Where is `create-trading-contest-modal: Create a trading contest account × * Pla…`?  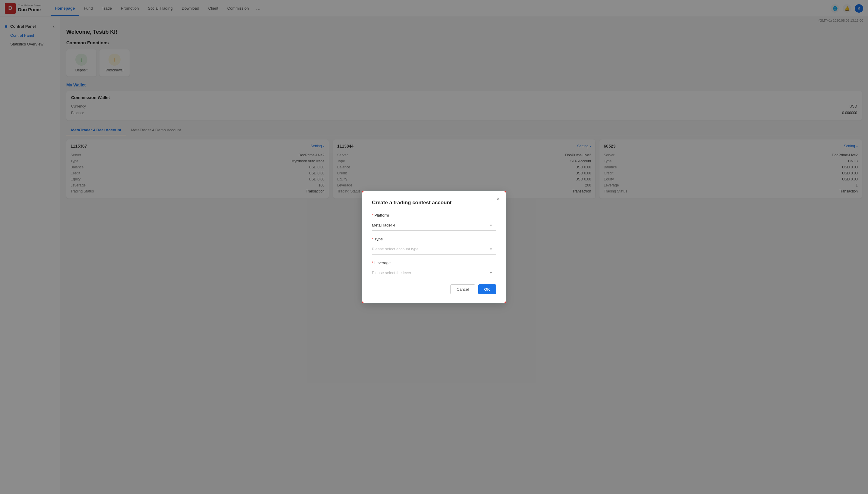
create-trading-contest-modal: Create a trading contest account × * Pla… is located at coordinates (434, 247).